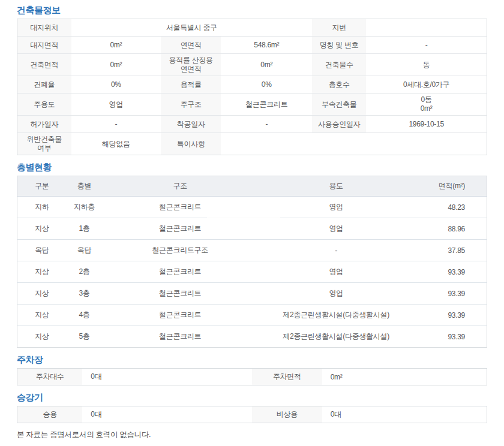 The image size is (504, 446). Describe the element at coordinates (191, 125) in the screenshot. I see `field-label: 착공일자` at that location.